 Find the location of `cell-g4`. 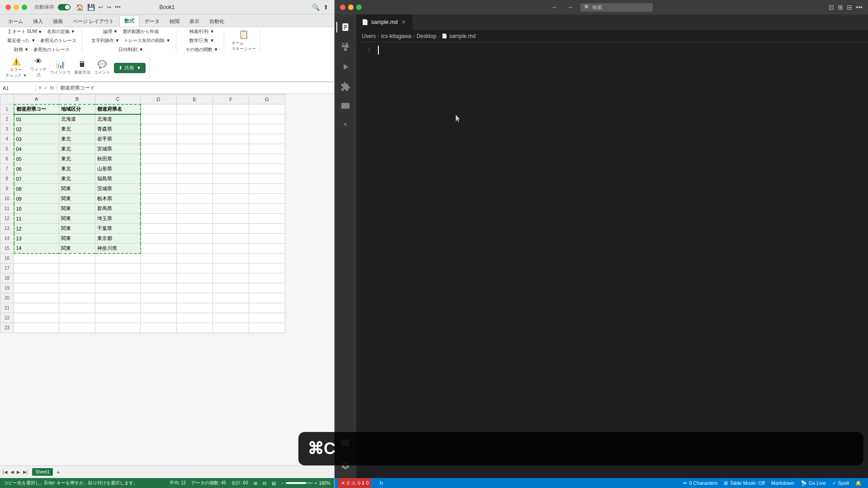

cell-g4 is located at coordinates (267, 139).